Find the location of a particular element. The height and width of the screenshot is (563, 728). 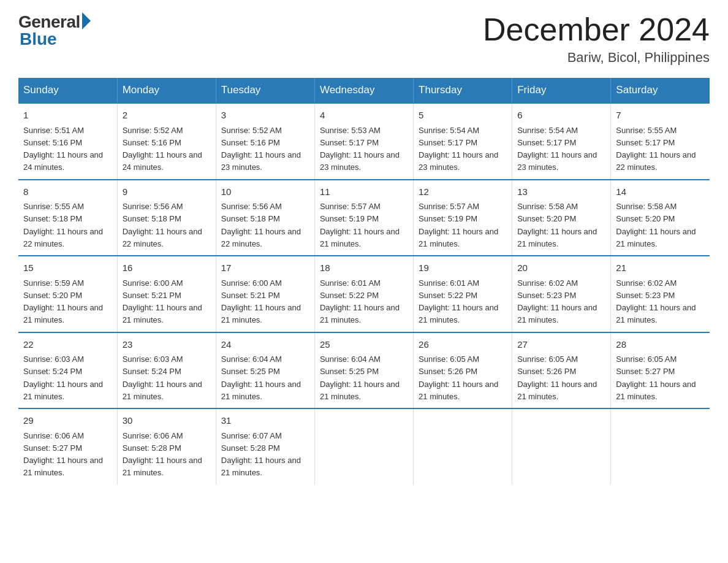

day-number: 18 is located at coordinates (364, 269).